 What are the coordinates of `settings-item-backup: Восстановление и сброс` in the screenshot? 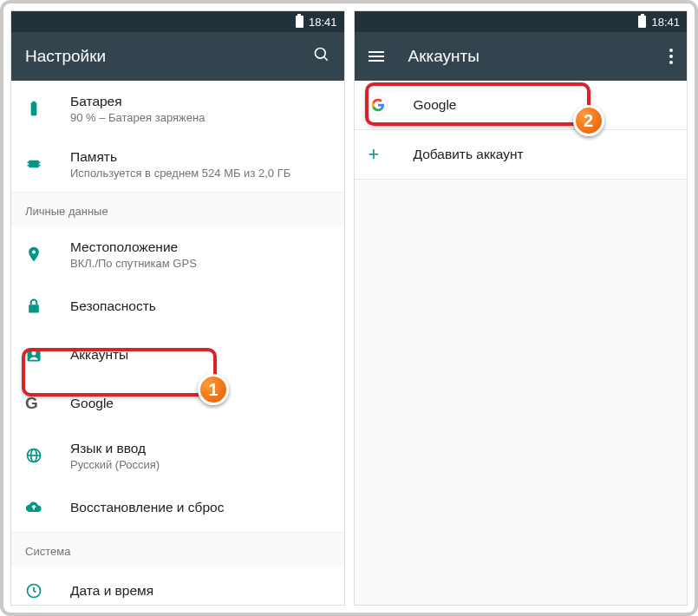 It's located at (178, 508).